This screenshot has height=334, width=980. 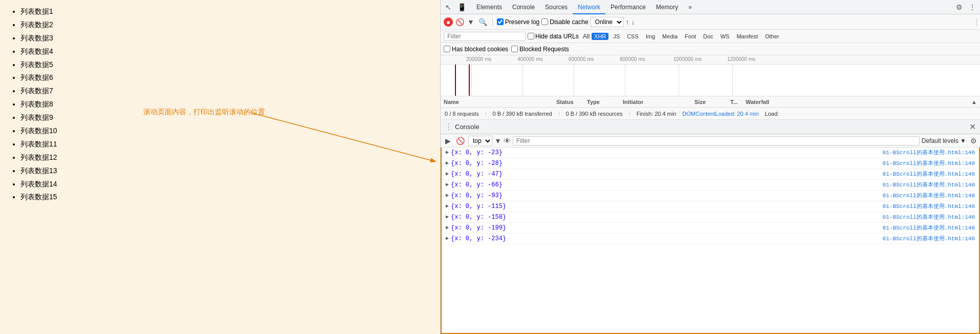 I want to click on network-table-header: Name Status Type Initiator Size T... Wat…, so click(x=710, y=102).